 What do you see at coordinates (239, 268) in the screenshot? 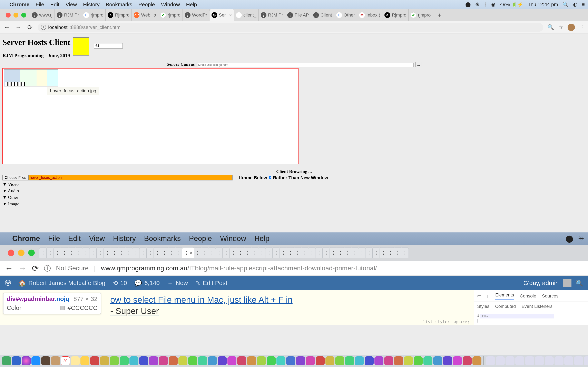
I see `url-inner: www.rjmprogramming.com.au/ITblog/mail-ru…` at bounding box center [239, 268].